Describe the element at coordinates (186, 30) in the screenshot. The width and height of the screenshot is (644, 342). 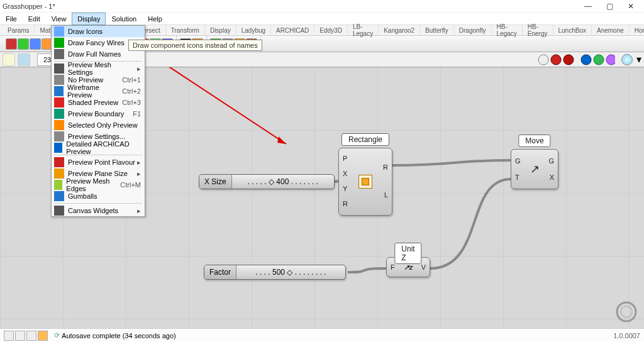
I see `tab-transform: Transform` at that location.